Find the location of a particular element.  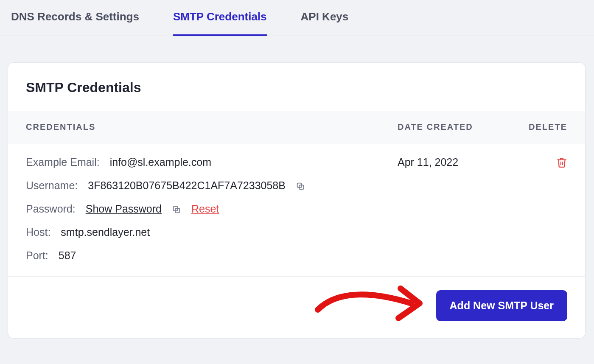

col-header-credentials: Credentials is located at coordinates (212, 127).